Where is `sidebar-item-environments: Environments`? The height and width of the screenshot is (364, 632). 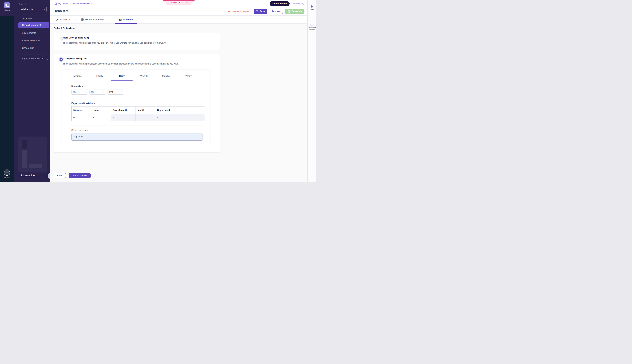
sidebar-item-environments: Environments is located at coordinates (34, 33).